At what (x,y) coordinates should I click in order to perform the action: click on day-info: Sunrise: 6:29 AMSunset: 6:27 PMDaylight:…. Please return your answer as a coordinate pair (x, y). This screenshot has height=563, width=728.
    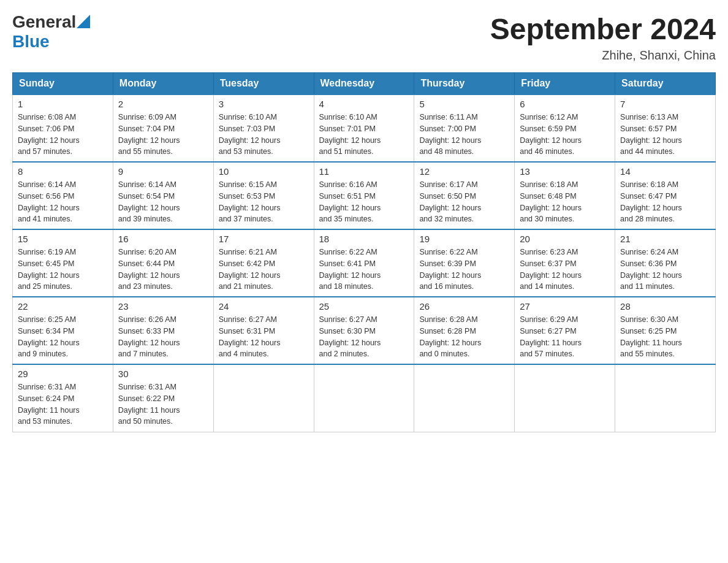
    Looking at the image, I should click on (565, 337).